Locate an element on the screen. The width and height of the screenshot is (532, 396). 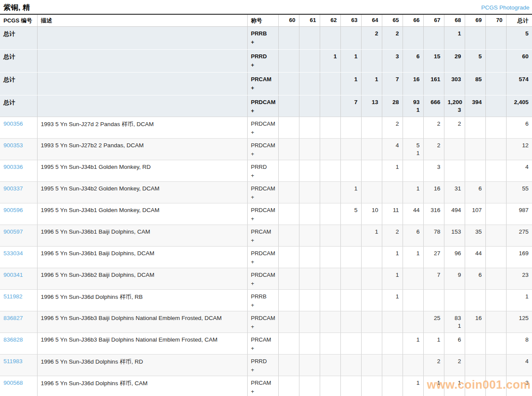
total-cell: 987 is located at coordinates (519, 214).